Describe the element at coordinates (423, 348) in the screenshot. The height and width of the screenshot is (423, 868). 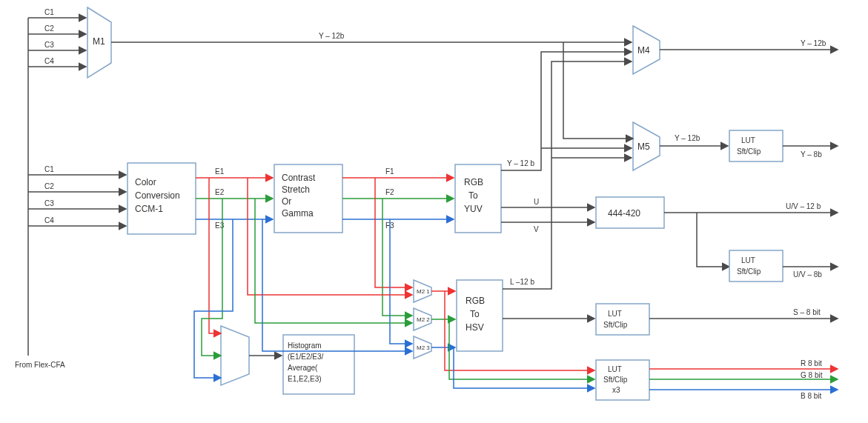
I see `mux-m2-3-label: M2 3` at that location.